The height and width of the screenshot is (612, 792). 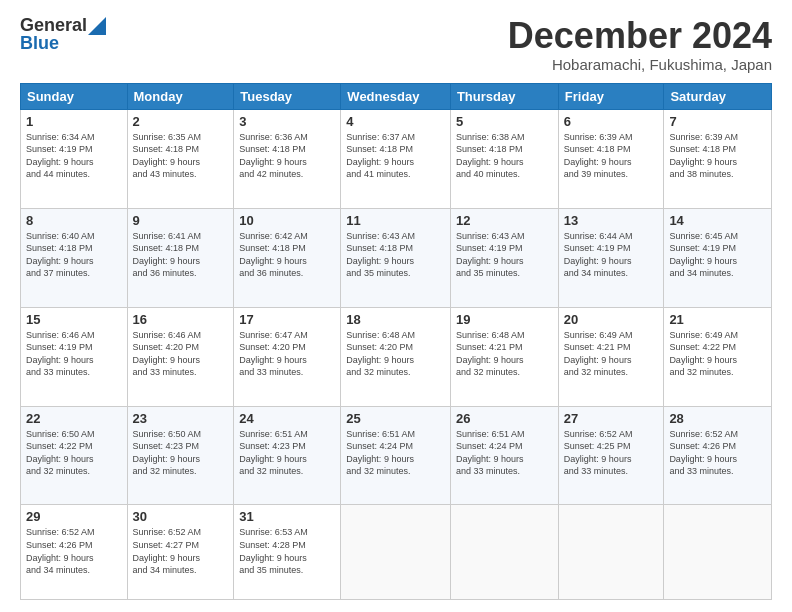 I want to click on day-info: Sunrise: 6:49 AM Sunset: 4:22 PM Dayligh…, so click(x=718, y=354).